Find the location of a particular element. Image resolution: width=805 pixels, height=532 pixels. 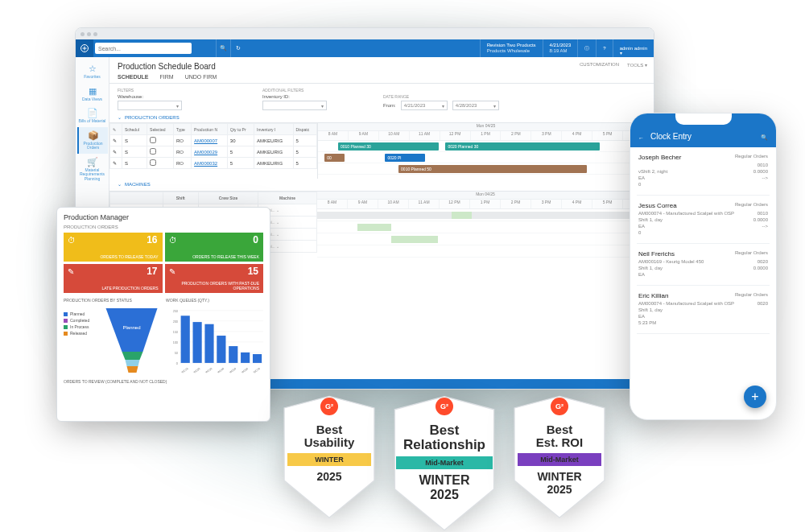

svg-text: WC10 is located at coordinates (185, 370).